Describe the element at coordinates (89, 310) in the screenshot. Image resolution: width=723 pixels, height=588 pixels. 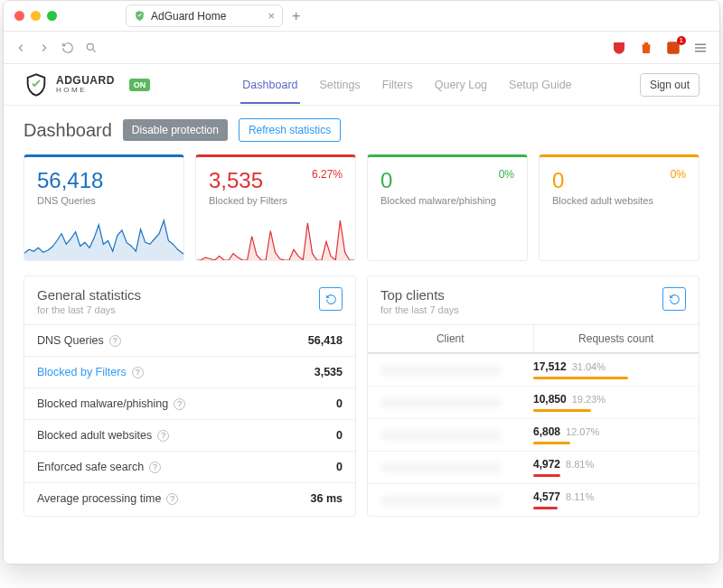
I see `panel-sub: for the last 7 days` at that location.